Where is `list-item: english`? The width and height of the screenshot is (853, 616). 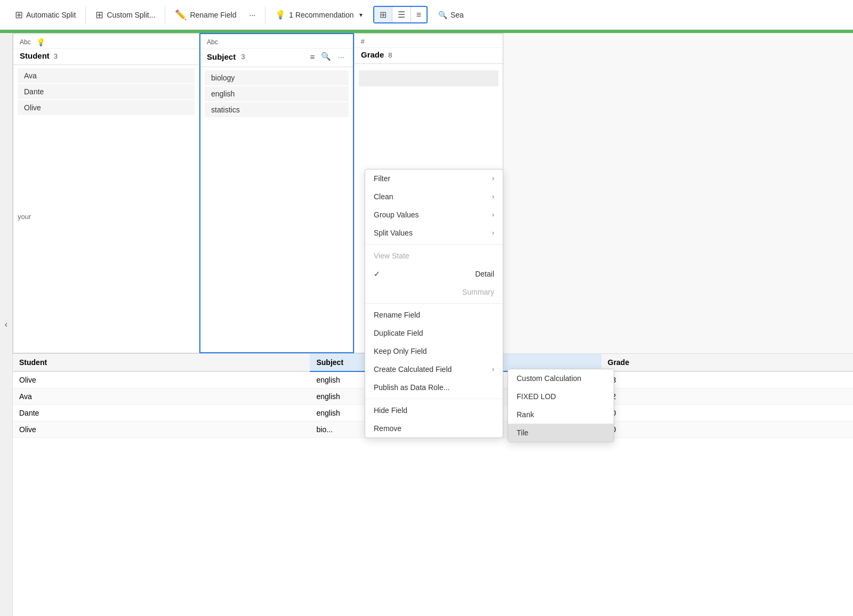 list-item: english is located at coordinates (277, 94).